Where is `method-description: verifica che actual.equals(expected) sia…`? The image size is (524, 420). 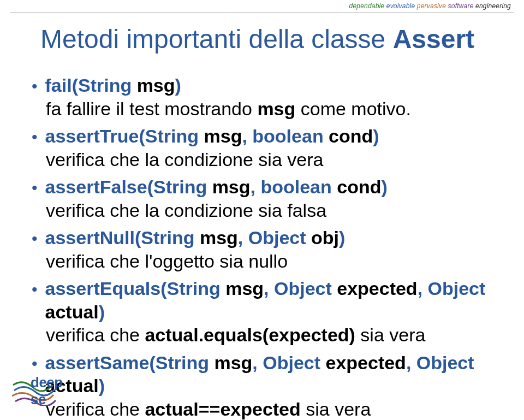
method-description: verifica che actual.equals(expected) sia… is located at coordinates (274, 335).